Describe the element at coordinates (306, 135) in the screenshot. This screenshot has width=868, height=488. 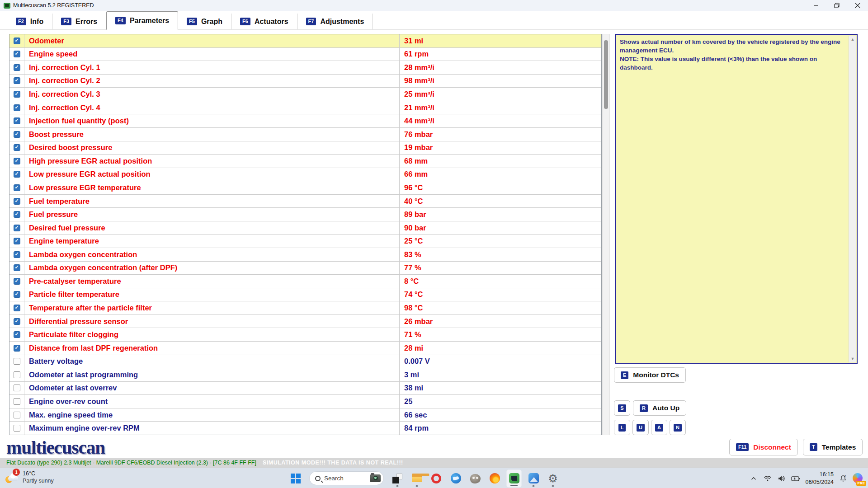
I see `table-row: Boost pressure76 mbar` at that location.